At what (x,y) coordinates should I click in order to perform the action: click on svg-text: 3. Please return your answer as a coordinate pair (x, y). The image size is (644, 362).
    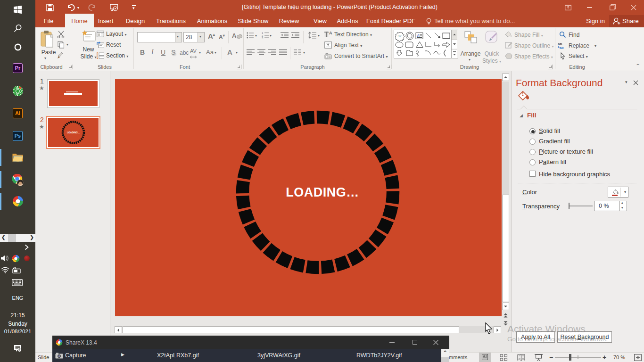
    Looking at the image, I should click on (262, 38).